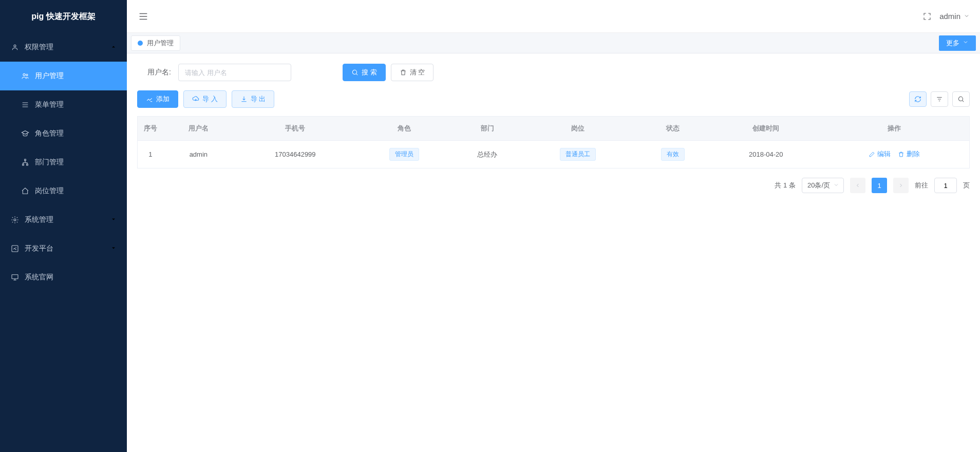 The image size is (980, 452). I want to click on search-toggle-button, so click(961, 99).